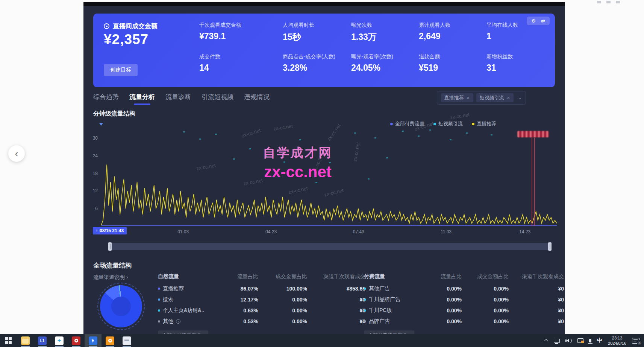 The image size is (644, 347). I want to click on row-label-cell: 直播推荐, so click(190, 289).